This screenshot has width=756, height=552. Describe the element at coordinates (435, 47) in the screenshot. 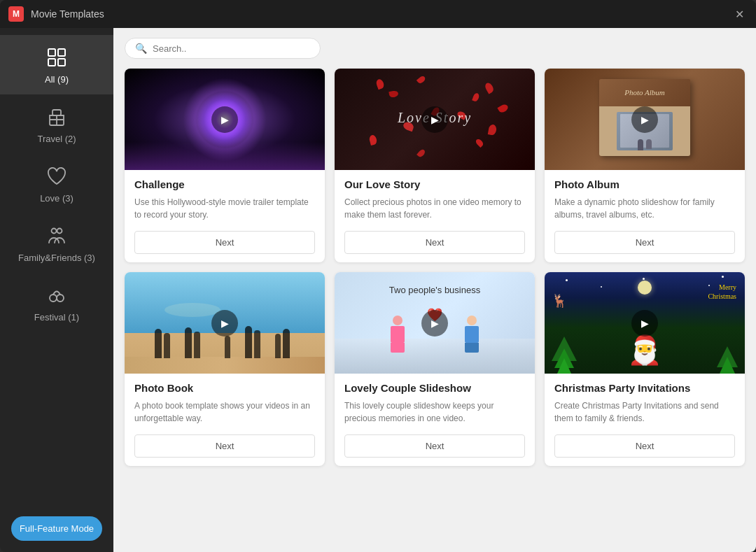

I see `search-area: 🔍` at that location.